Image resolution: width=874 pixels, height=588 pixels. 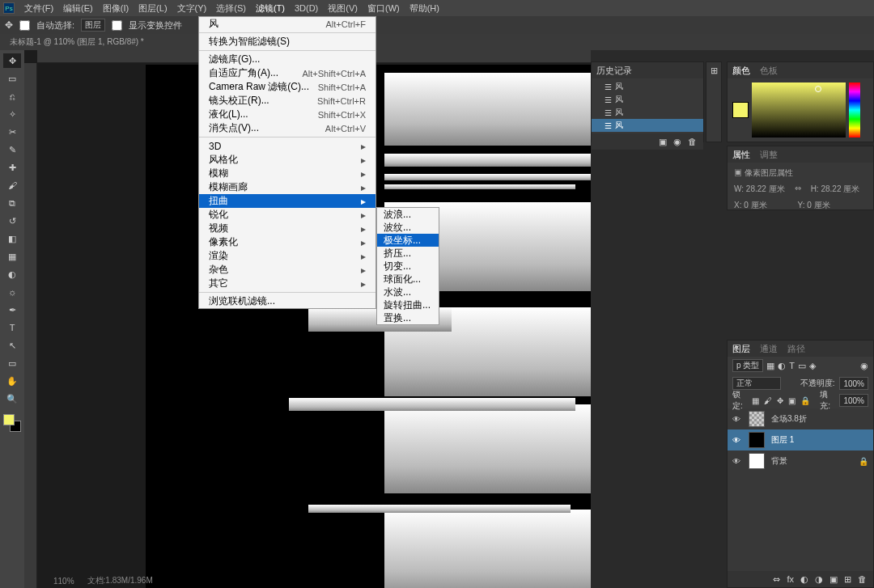 I want to click on paths-tab: 路径, so click(x=796, y=349).